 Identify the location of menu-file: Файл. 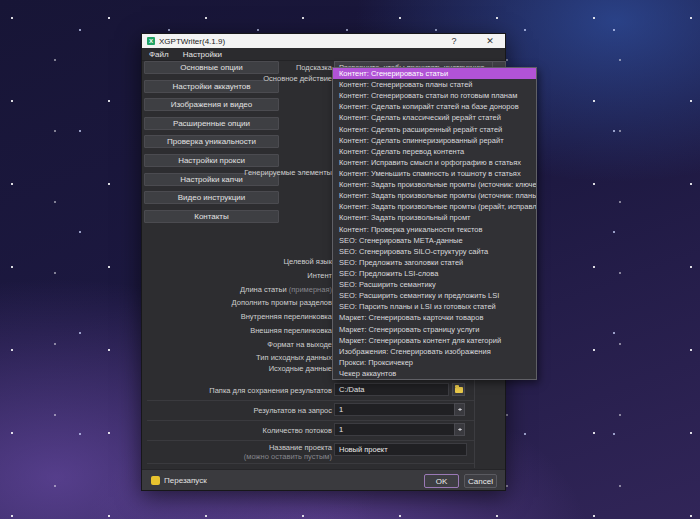
(159, 54).